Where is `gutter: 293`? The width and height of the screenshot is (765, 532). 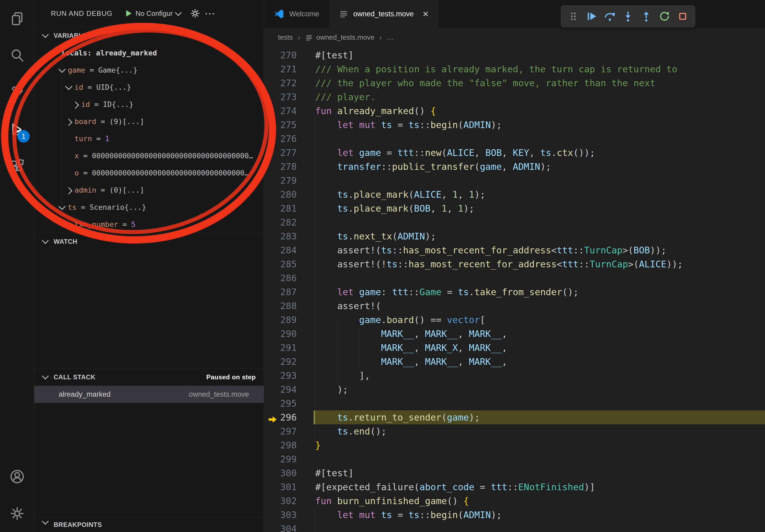 gutter: 293 is located at coordinates (290, 376).